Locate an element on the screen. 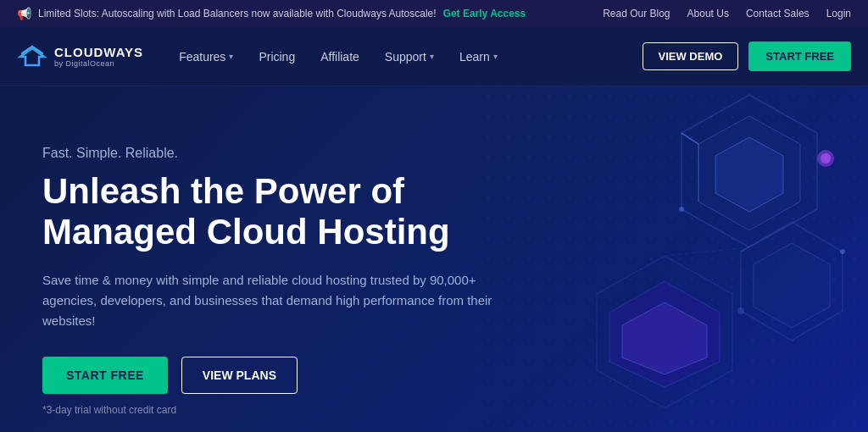 This screenshot has width=868, height=432. nav-support: Support ▾ is located at coordinates (409, 57).